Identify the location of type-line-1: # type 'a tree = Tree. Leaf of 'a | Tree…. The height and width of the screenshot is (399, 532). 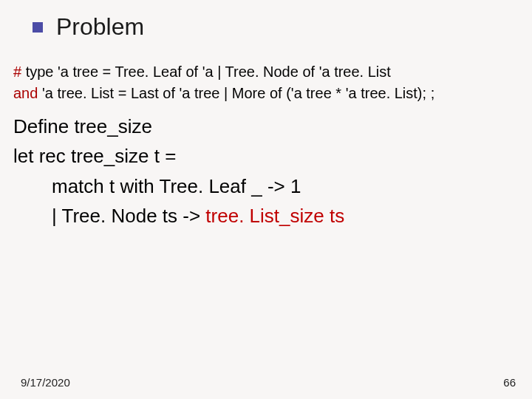
(267, 72).